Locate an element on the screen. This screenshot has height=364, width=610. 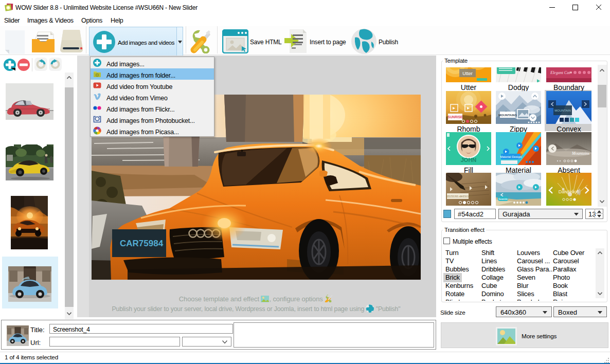
svg-text: Utter is located at coordinates (468, 74).